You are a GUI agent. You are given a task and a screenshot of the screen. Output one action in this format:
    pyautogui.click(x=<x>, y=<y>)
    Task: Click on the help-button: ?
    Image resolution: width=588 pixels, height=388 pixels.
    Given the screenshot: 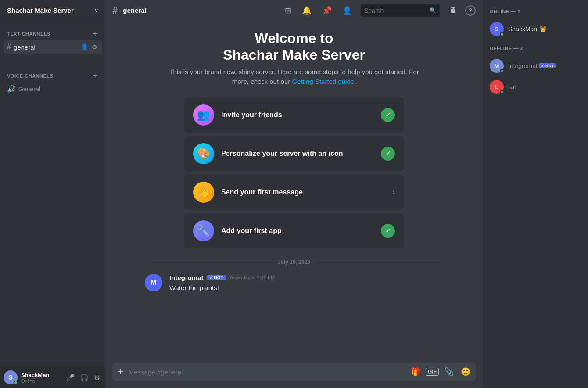 What is the action you would take?
    pyautogui.click(x=470, y=11)
    